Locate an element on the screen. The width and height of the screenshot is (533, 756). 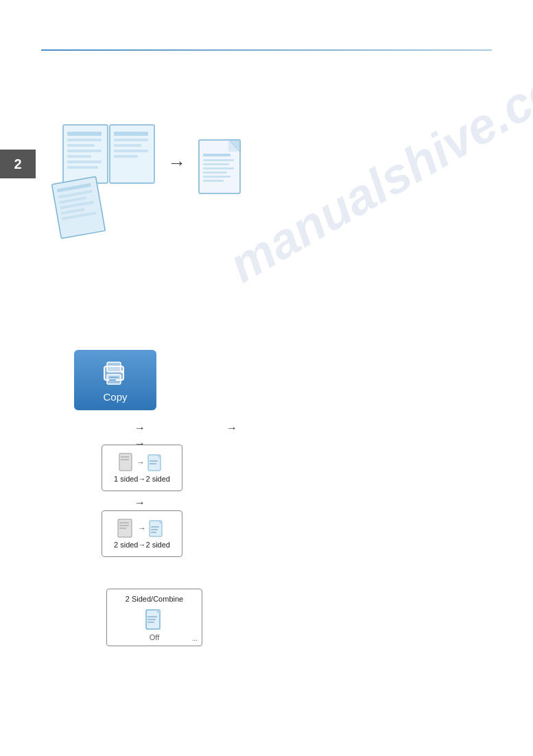
bottom-panel-dots: ... is located at coordinates (195, 638).